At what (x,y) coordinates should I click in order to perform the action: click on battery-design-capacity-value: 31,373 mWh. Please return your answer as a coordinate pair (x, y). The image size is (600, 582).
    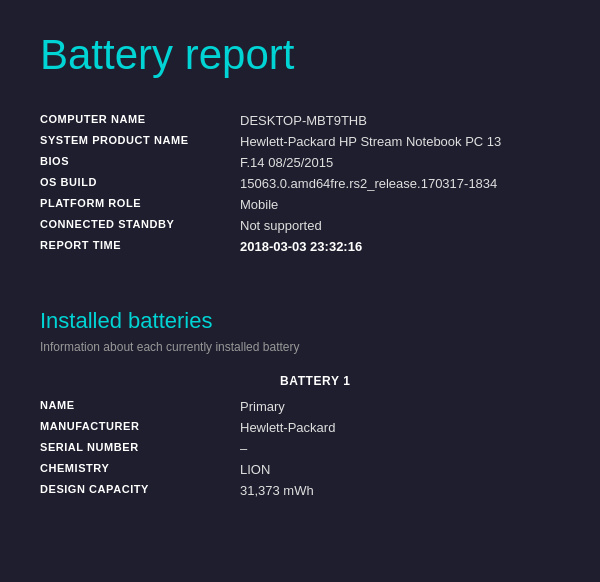
    Looking at the image, I should click on (400, 490).